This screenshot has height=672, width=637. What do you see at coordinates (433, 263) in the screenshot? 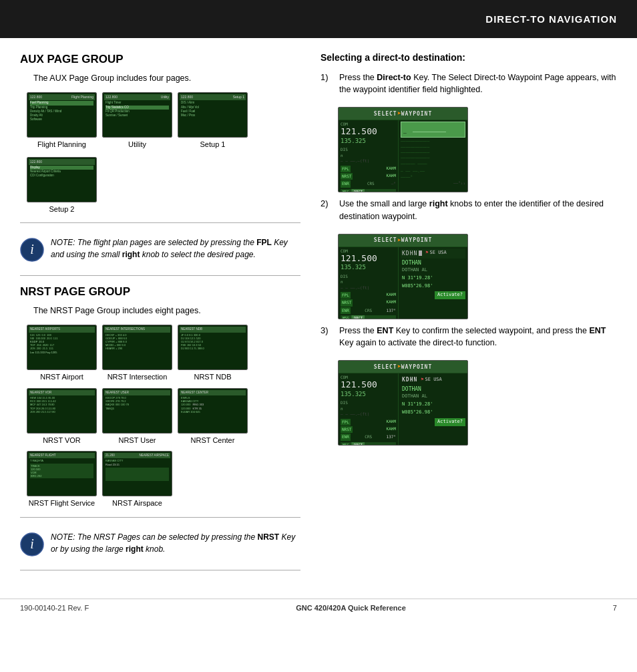
I see `gps2-name1: DOTHAN` at bounding box center [433, 263].